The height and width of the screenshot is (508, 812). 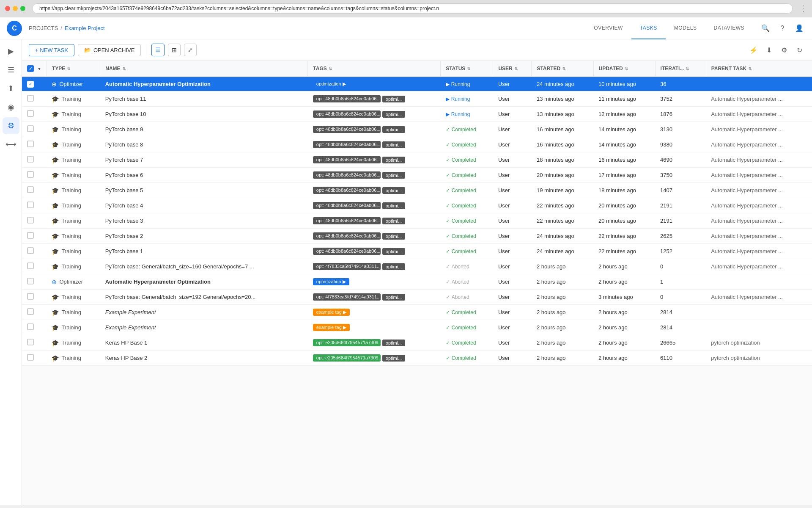 I want to click on table-row: ⊕OptimizerAutomatic Hyperparameter Optim…, so click(x=417, y=282).